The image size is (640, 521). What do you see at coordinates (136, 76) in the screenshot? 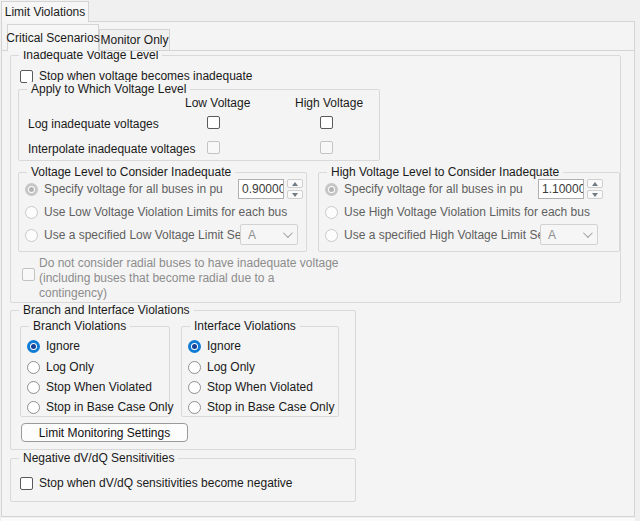
I see `stop-inadequate-row: Stop when voltage becomes inadequate` at bounding box center [136, 76].